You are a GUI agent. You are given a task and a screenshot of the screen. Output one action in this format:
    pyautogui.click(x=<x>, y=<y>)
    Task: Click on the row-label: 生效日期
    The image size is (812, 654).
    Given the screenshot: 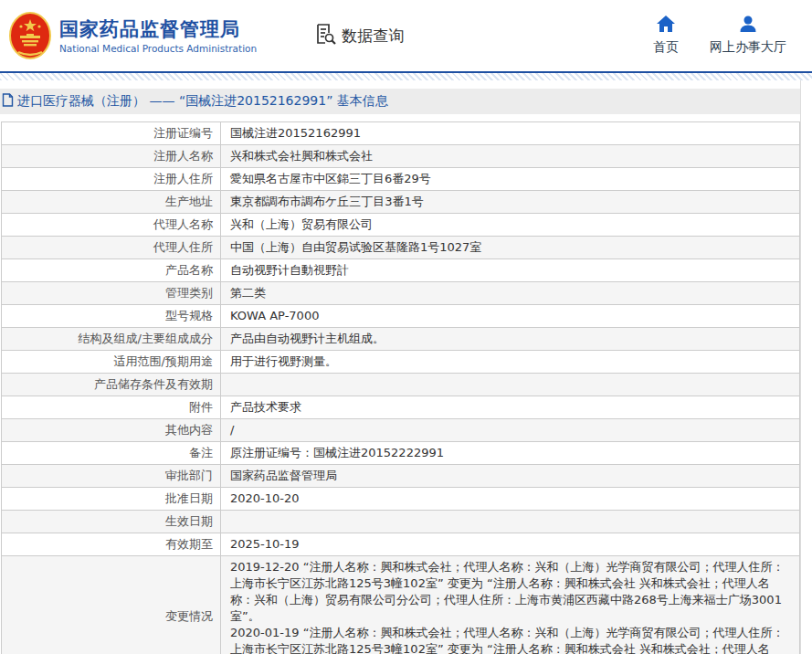 What is the action you would take?
    pyautogui.click(x=111, y=522)
    